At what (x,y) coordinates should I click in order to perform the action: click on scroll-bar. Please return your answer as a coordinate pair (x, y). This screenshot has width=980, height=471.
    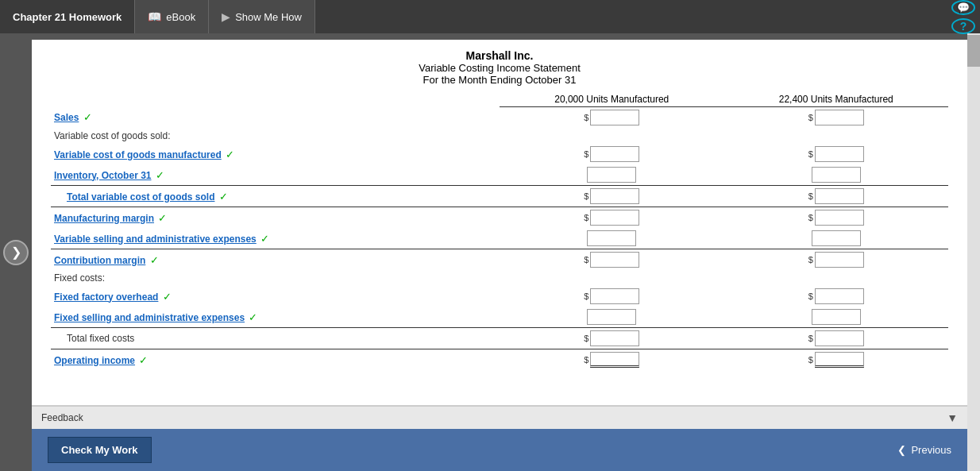
    Looking at the image, I should click on (974, 253).